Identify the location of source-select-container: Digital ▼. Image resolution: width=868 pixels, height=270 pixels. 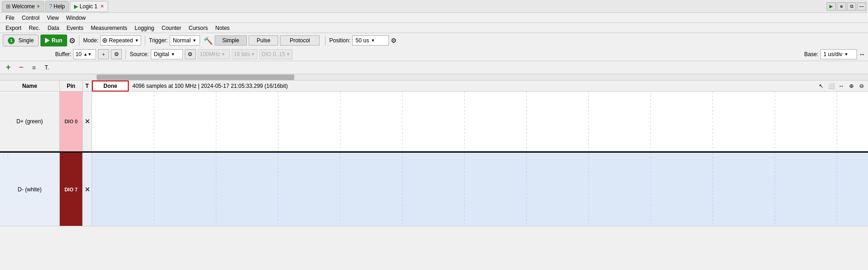
(167, 54).